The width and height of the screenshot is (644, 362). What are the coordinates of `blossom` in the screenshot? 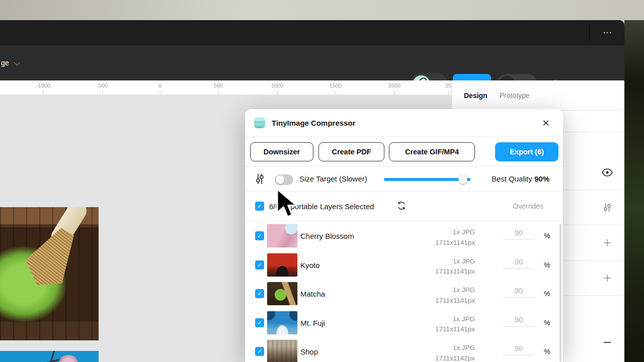 It's located at (68, 358).